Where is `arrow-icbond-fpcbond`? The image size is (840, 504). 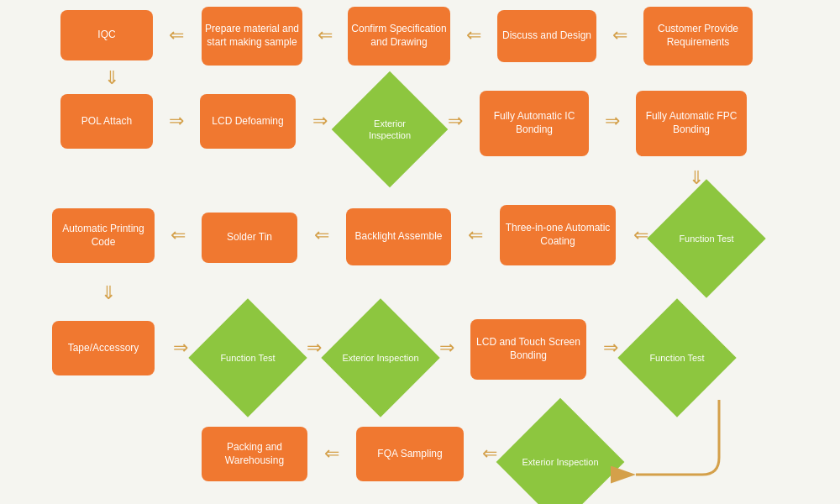
arrow-icbond-fpcbond is located at coordinates (612, 121).